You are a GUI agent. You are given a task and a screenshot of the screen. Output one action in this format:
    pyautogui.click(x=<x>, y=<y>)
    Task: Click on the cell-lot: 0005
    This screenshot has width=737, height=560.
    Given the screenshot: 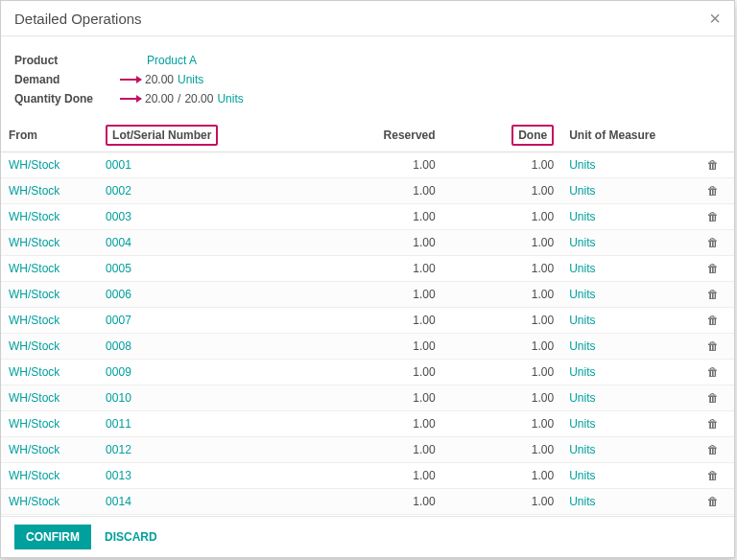 What is the action you would take?
    pyautogui.click(x=190, y=268)
    